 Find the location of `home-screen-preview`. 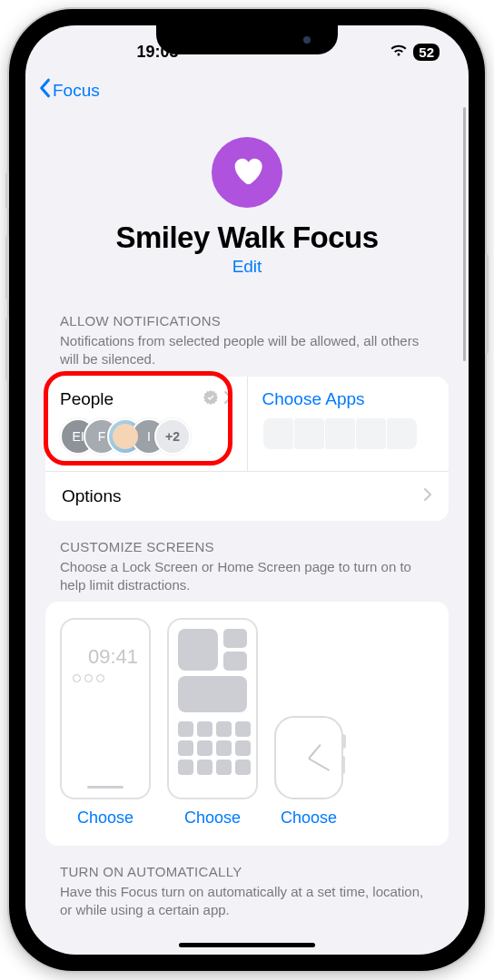

home-screen-preview is located at coordinates (212, 709).